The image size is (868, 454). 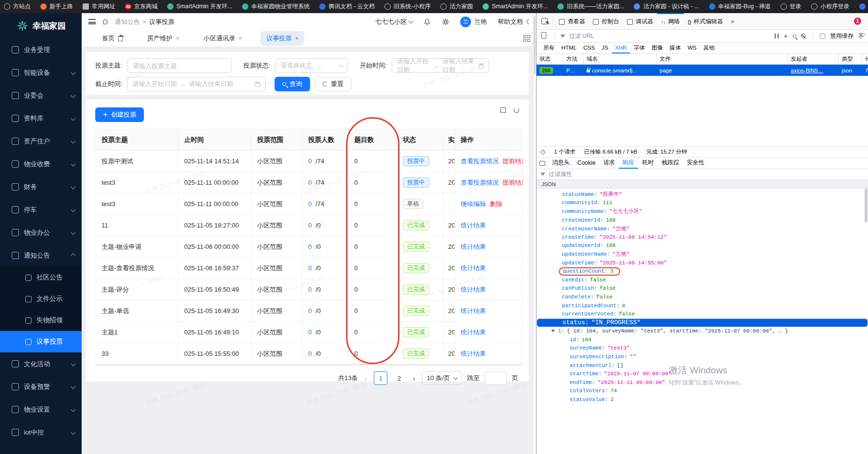 What do you see at coordinates (586, 163) in the screenshot?
I see `detail-tab-Cookie: Cookie` at bounding box center [586, 163].